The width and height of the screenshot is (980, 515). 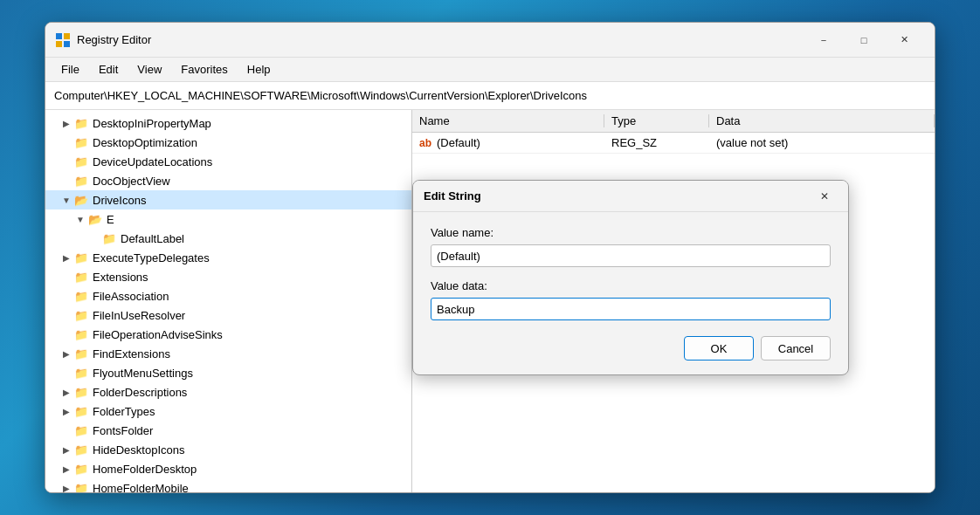 I want to click on value-name-input, so click(x=631, y=256).